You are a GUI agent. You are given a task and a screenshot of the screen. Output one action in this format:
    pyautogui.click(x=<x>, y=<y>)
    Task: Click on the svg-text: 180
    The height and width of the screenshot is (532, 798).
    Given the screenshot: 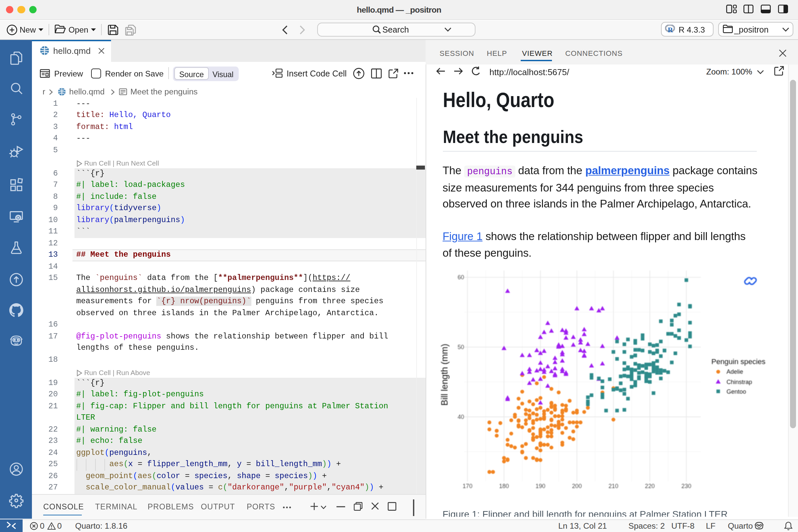 What is the action you would take?
    pyautogui.click(x=504, y=486)
    